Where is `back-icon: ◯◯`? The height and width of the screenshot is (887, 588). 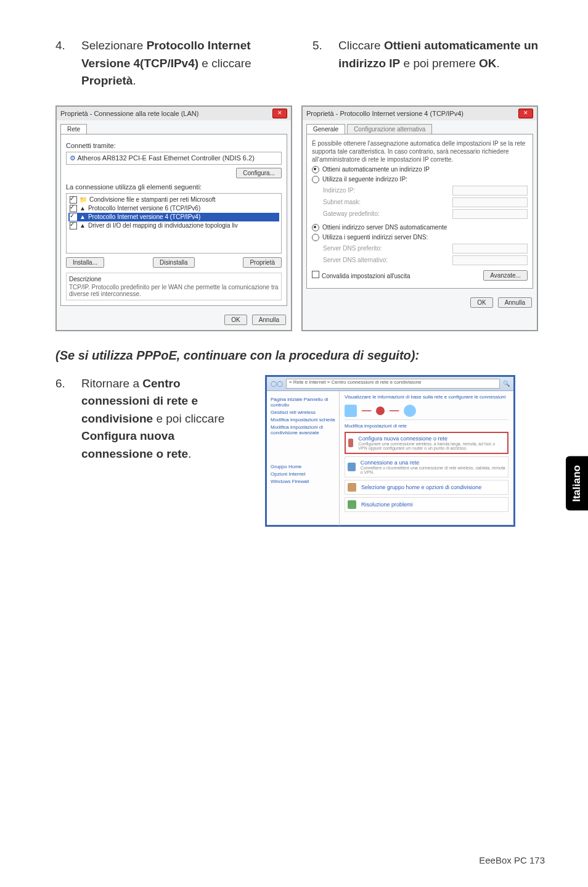 back-icon: ◯◯ is located at coordinates (277, 384).